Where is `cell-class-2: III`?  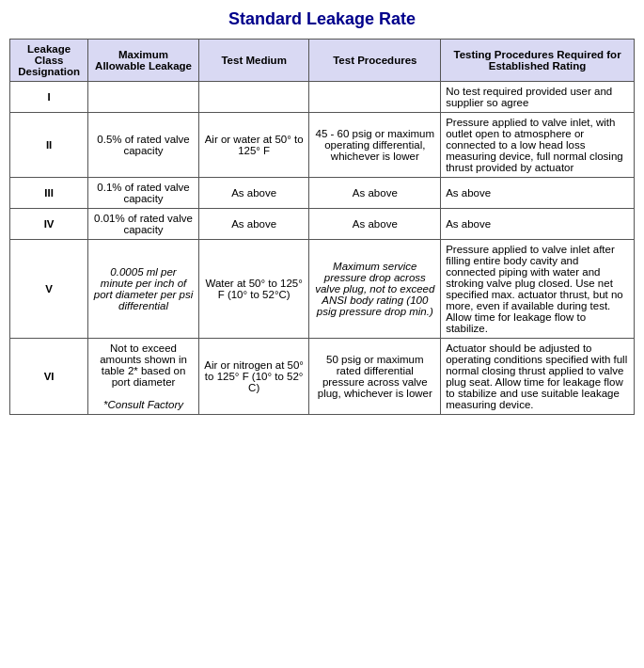
cell-class-2: III is located at coordinates (49, 194).